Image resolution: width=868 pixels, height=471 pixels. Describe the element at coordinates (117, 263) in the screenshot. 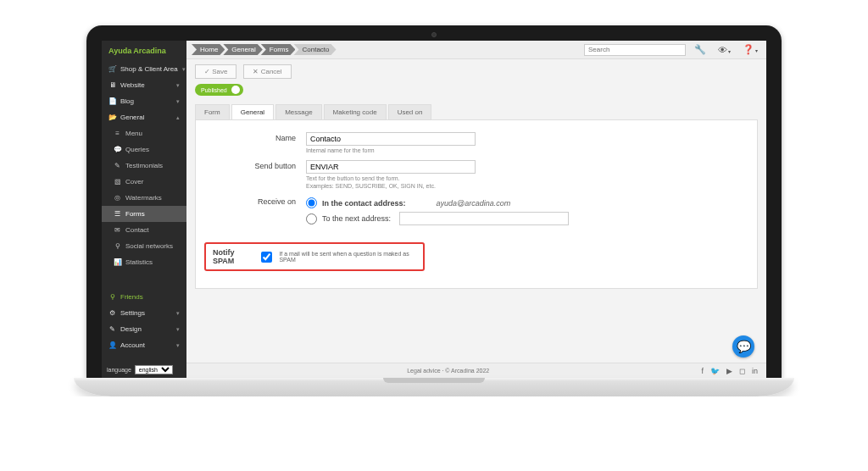

I see `stats-icon: 📊` at that location.